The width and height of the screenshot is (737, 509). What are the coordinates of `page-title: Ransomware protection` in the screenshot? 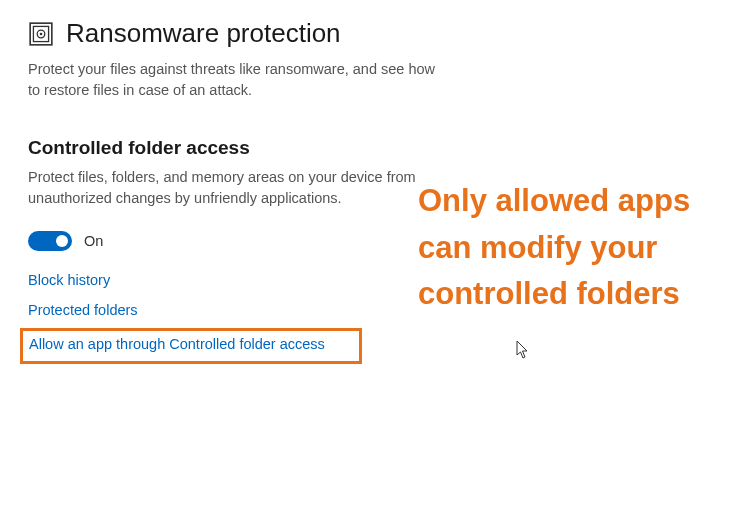 It's located at (204, 34).